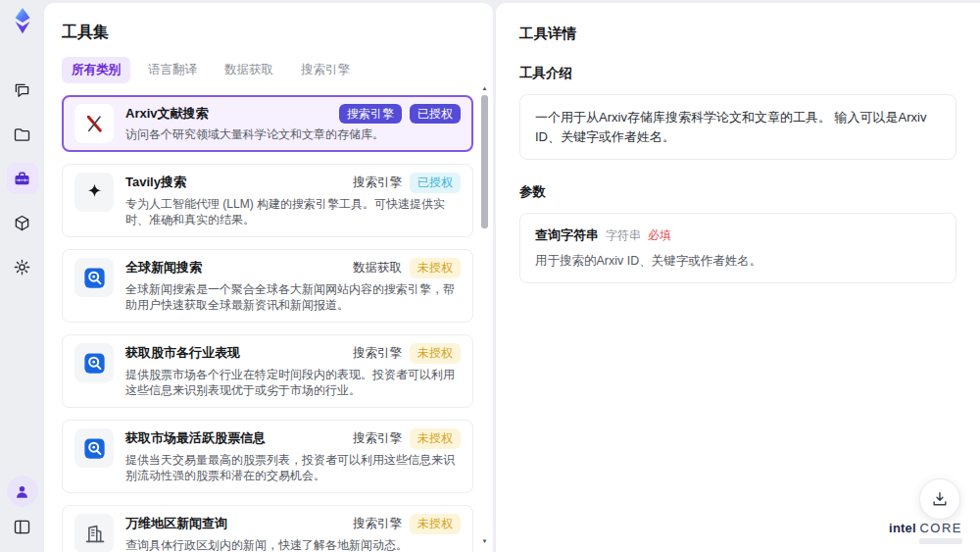 The image size is (980, 552). Describe the element at coordinates (268, 71) in the screenshot. I see `category-tabs: 所有类别语言翻译数据获取搜索引擎` at that location.